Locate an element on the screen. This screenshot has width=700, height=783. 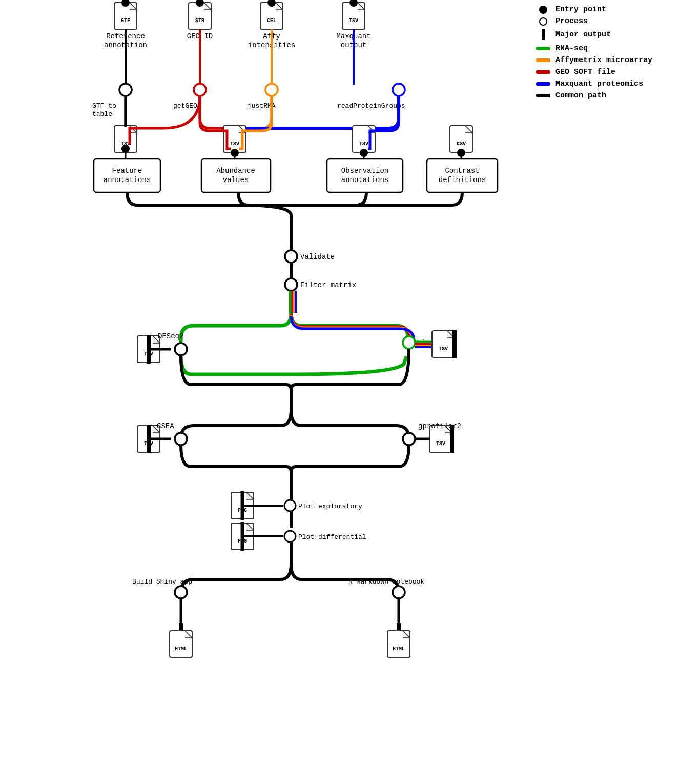
path-gprofiler-fork is located at coordinates (350, 425).